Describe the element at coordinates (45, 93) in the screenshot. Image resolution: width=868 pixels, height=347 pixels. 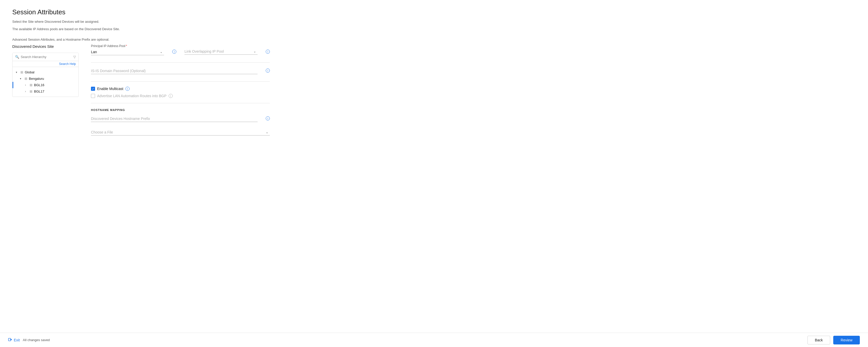
I see `left-panel: Discovered Devices Site 🔍 ▽ Search Help …` at that location.